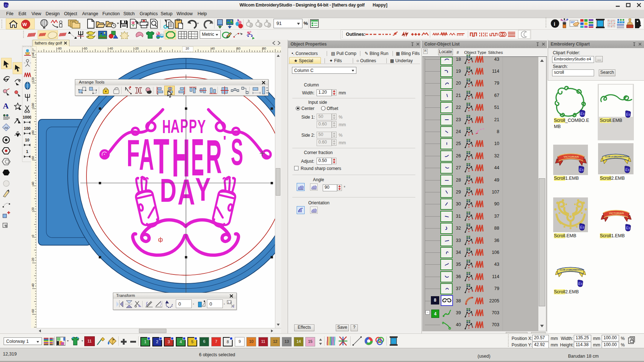 The image size is (644, 362). Describe the element at coordinates (203, 189) in the screenshot. I see `svg-text: Y` at that location.